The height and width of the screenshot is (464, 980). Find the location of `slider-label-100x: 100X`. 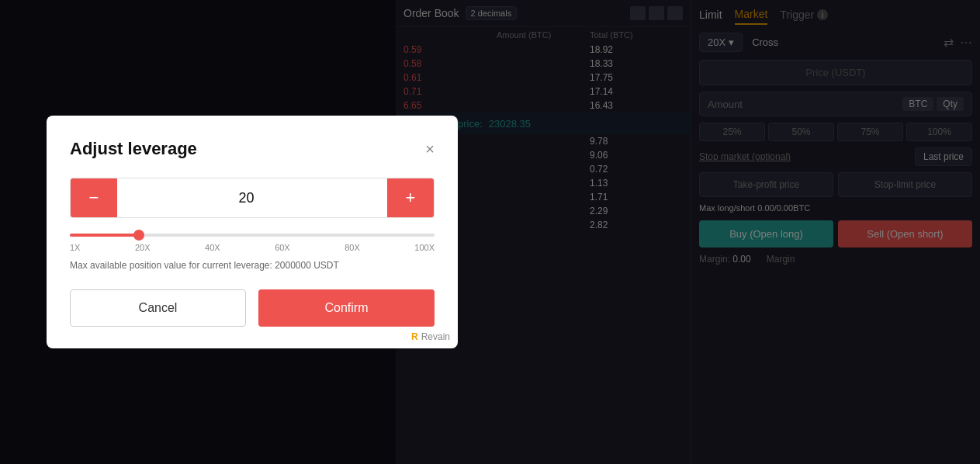

slider-label-100x: 100X is located at coordinates (424, 248).